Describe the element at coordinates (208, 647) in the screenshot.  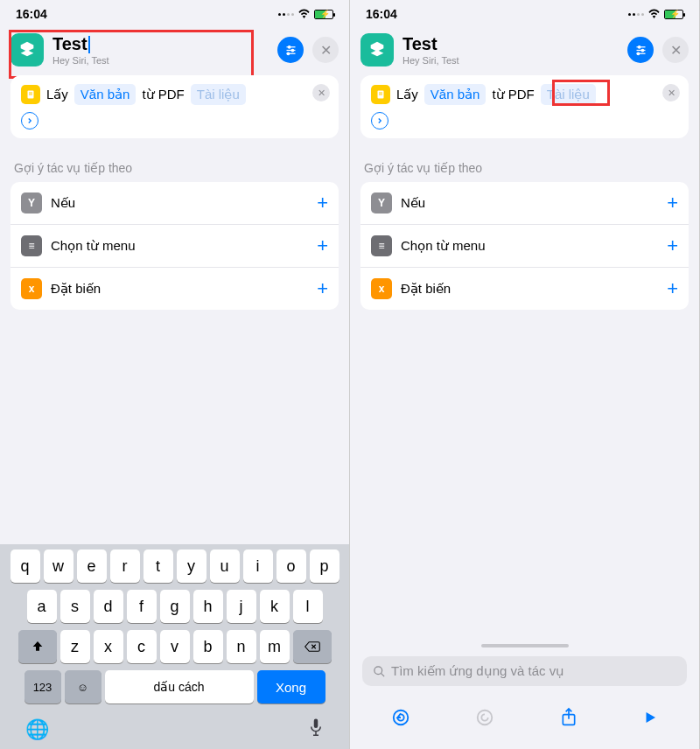
I see `key-b: b` at that location.